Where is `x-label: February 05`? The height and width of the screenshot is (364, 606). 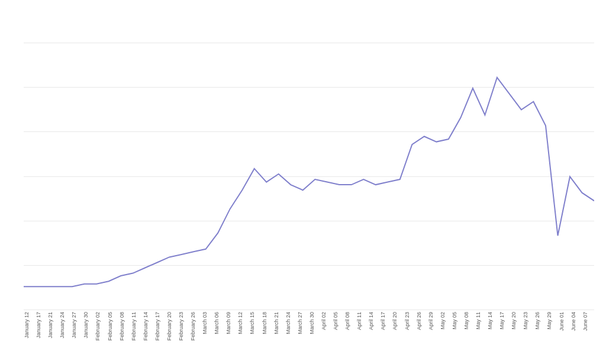 x-label: February 05 is located at coordinates (113, 327).